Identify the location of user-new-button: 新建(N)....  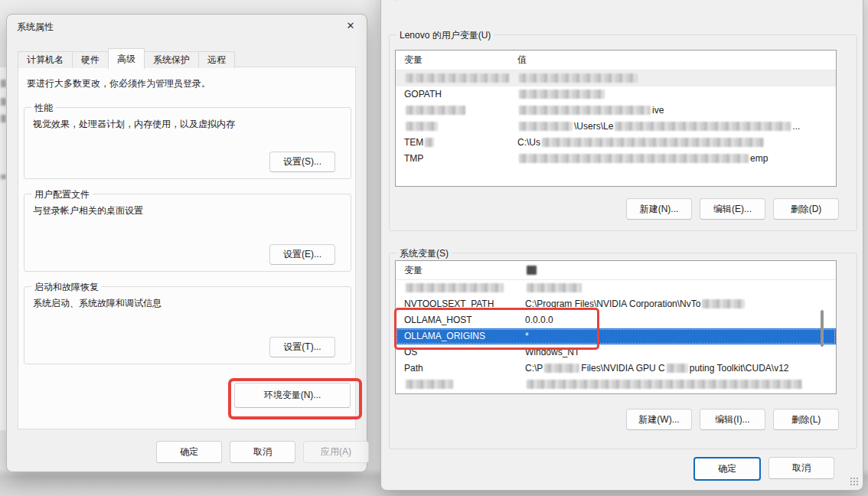
(659, 209).